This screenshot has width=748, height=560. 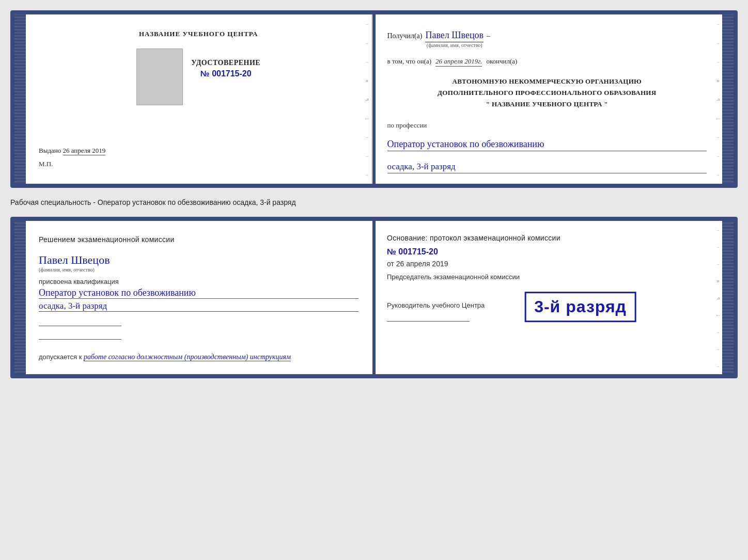 What do you see at coordinates (198, 293) in the screenshot?
I see `qual-profession: Оператор установок по обезвоживанию` at bounding box center [198, 293].